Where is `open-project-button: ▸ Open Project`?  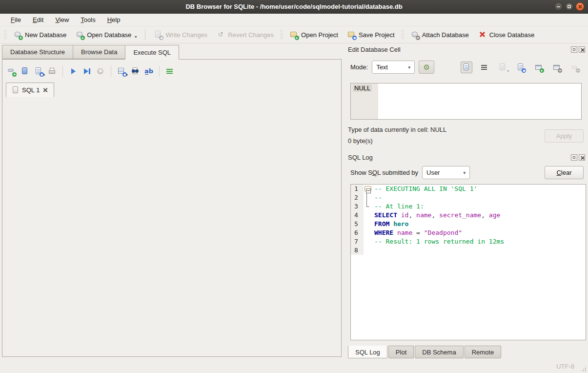 open-project-button: ▸ Open Project is located at coordinates (314, 35).